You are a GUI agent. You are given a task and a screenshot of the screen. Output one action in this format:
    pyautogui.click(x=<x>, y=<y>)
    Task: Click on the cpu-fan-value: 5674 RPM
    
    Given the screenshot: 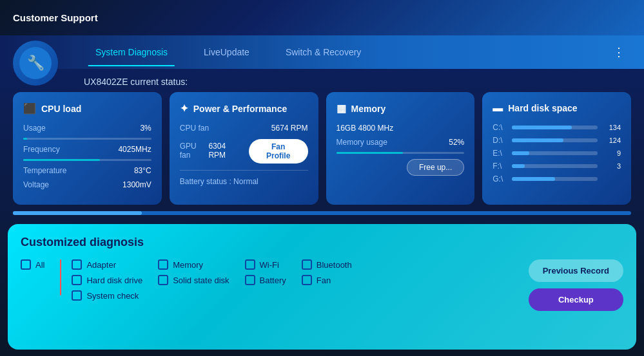 What is the action you would take?
    pyautogui.click(x=290, y=128)
    